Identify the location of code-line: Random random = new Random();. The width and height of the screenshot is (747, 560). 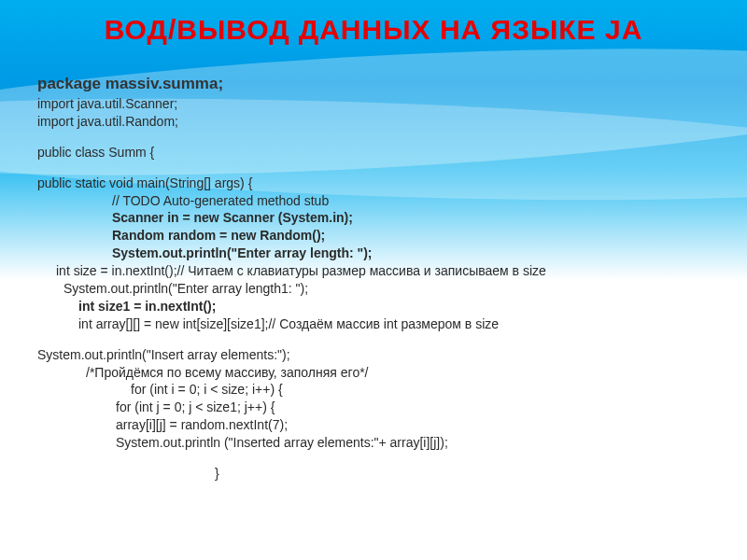
(374, 235).